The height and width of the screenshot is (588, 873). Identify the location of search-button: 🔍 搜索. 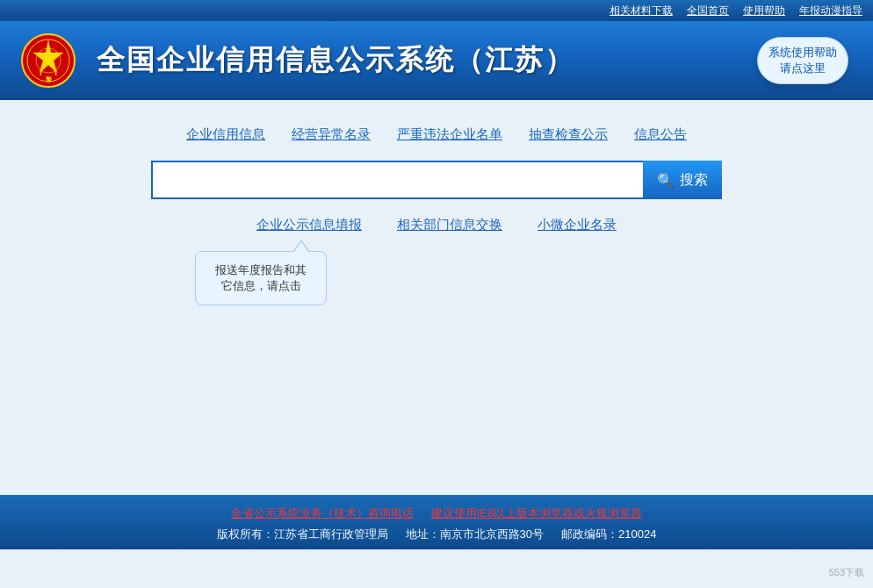
(682, 180).